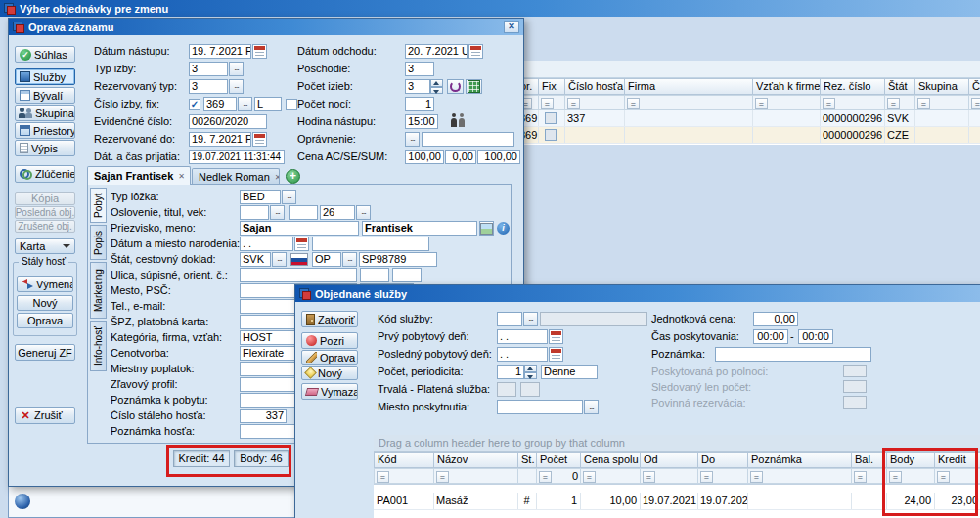  I want to click on field-stat: SVK, so click(255, 260).